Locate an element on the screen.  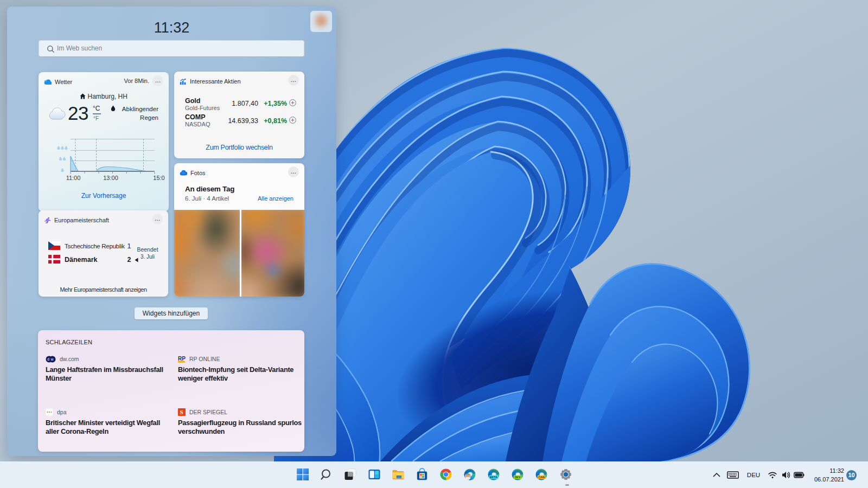
svg-text: BETA is located at coordinates (494, 477).